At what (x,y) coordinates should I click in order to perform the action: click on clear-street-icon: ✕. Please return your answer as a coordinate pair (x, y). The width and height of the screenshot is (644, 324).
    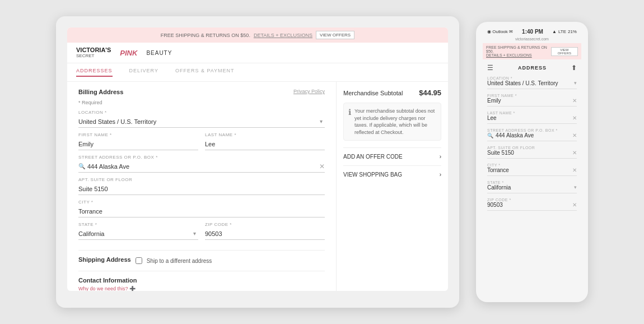
    Looking at the image, I should click on (322, 166).